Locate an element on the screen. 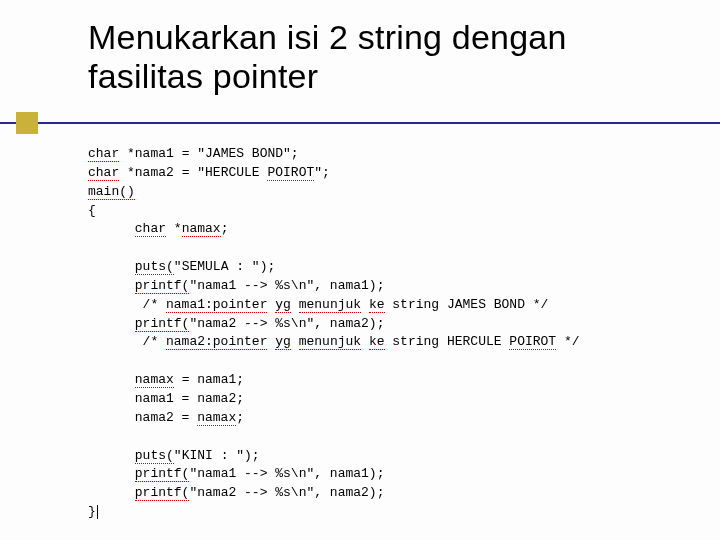  code-line: /* nama1:pointer yg menunjuk ke string J… is located at coordinates (318, 305).